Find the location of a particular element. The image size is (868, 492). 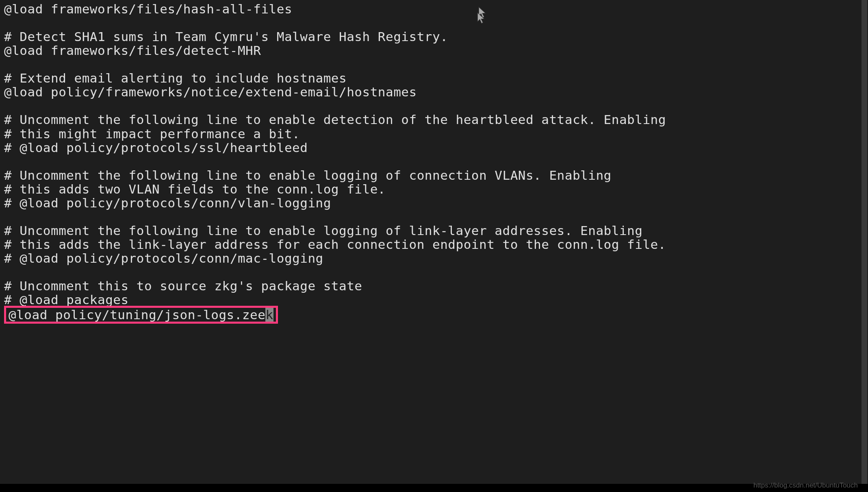

code-line: # Extend email alerting to include hostn… is located at coordinates (434, 78).